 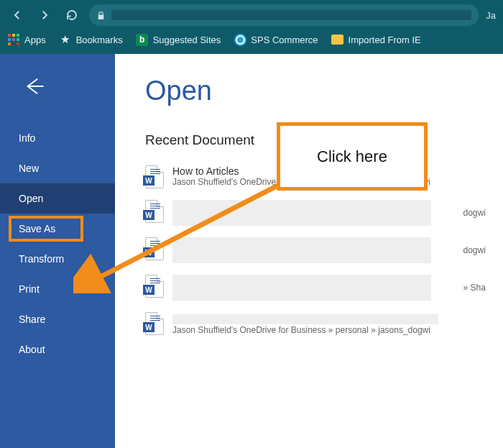 I want to click on url-trail: Ja, so click(x=491, y=16).